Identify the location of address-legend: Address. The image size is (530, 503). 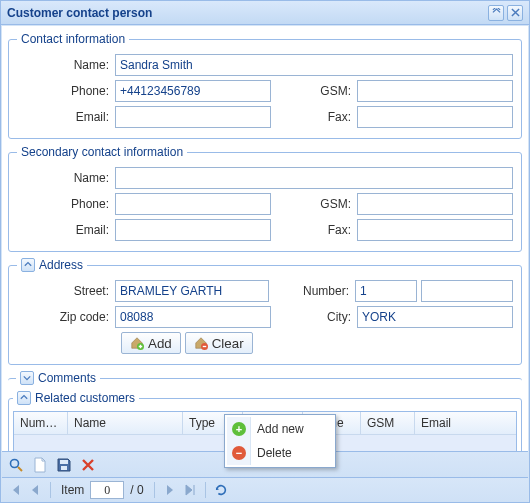
(52, 265).